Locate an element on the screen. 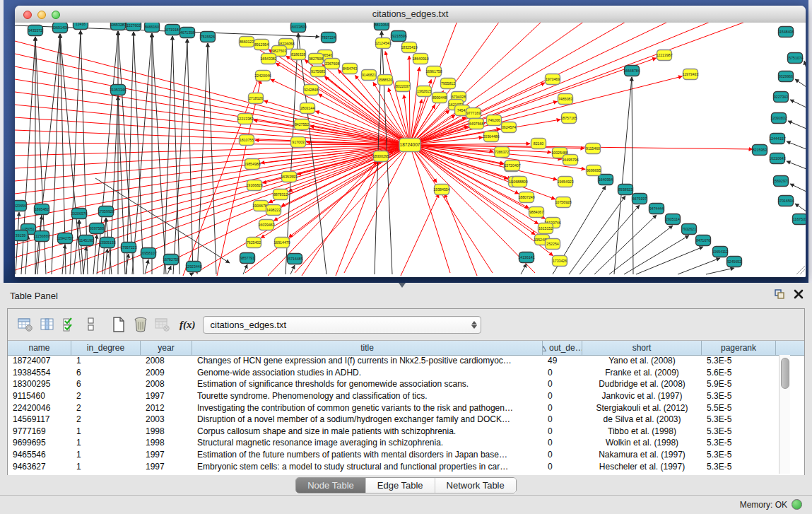 The image size is (812, 514). graph-node: 15692971 is located at coordinates (780, 181).